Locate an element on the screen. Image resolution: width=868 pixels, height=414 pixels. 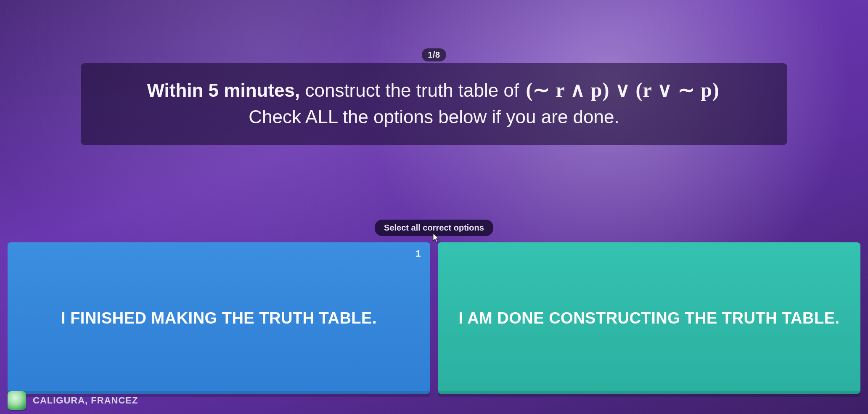
question-prefix-bold: Within 5 minutes, is located at coordinates (223, 90).